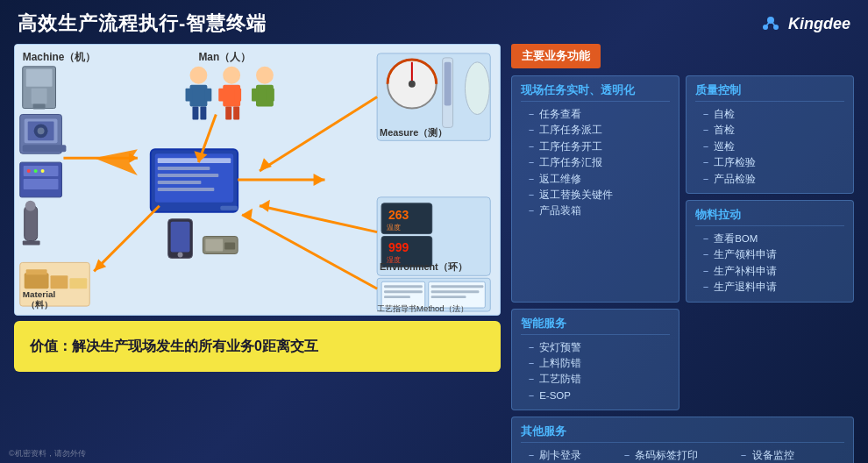 The width and height of the screenshot is (868, 463). I want to click on item-product-check: 产品检验, so click(770, 179).